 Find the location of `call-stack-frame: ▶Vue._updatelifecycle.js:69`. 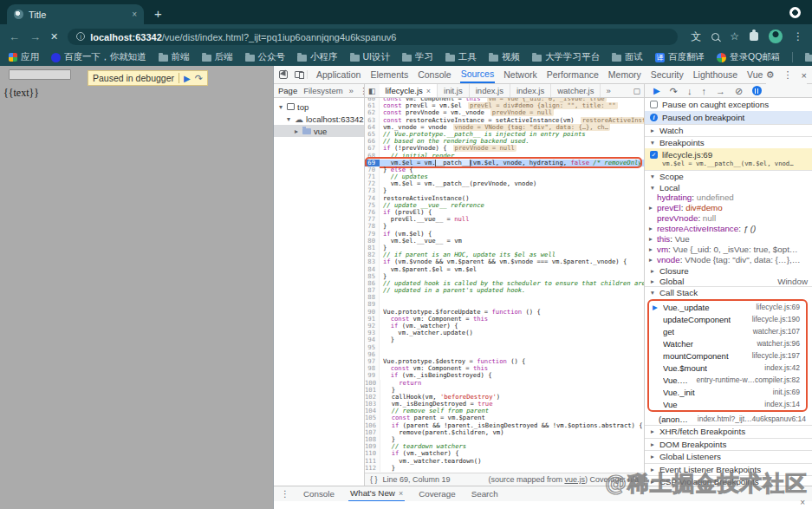

call-stack-frame: ▶Vue._updatelifecycle.js:69 is located at coordinates (728, 307).